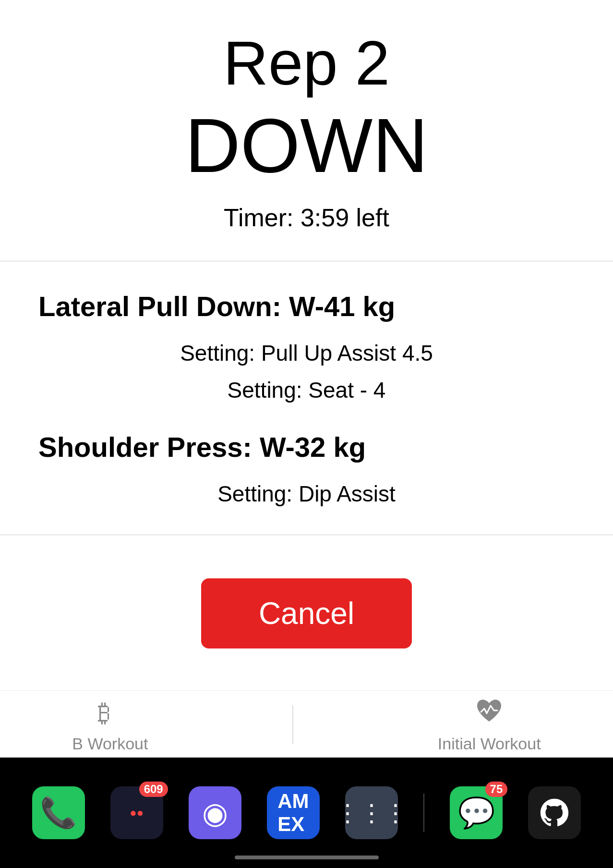 This screenshot has width=613, height=868. Describe the element at coordinates (154, 789) in the screenshot. I see `media-badge: 609` at that location.